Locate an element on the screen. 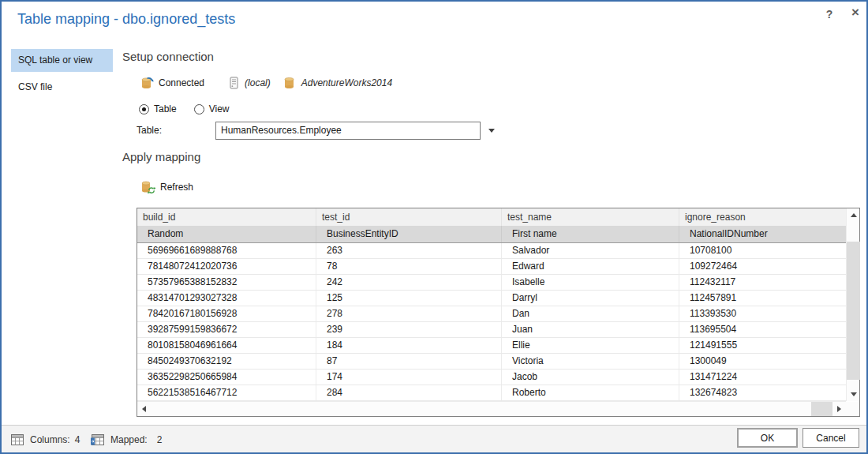 The height and width of the screenshot is (454, 868). grid-cell: Salvador is located at coordinates (590, 251).